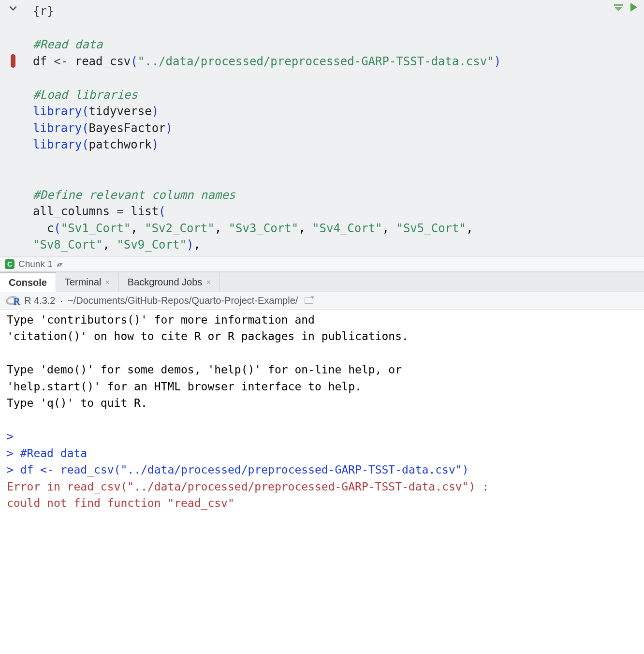 Image resolution: width=644 pixels, height=654 pixels. I want to click on code-ident: df, so click(40, 61).